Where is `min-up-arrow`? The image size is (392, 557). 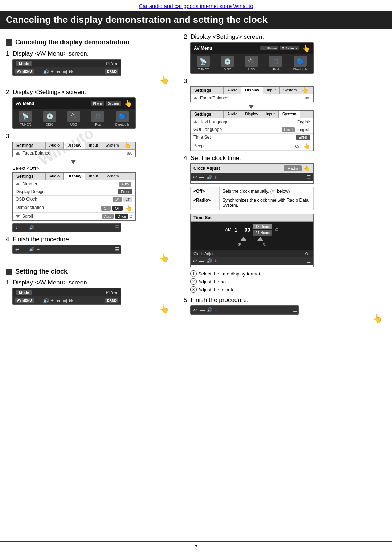 min-up-arrow is located at coordinates (260, 239).